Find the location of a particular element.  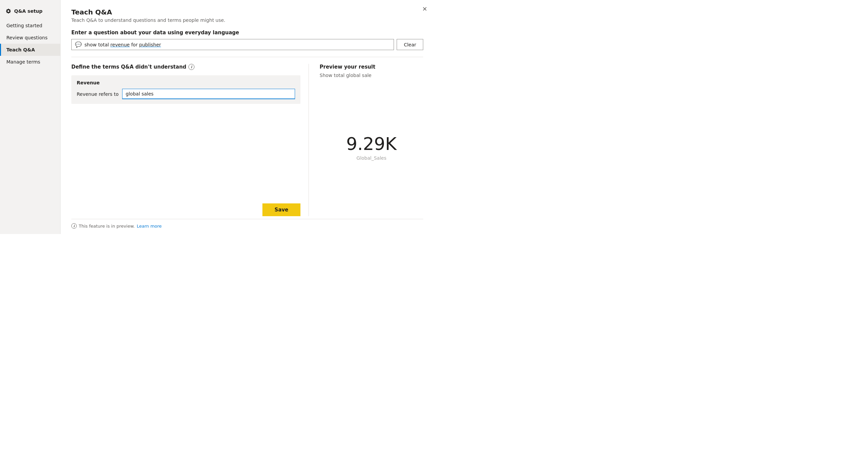

question-input-wrapper: 💬 show total revenue for publisher is located at coordinates (232, 44).